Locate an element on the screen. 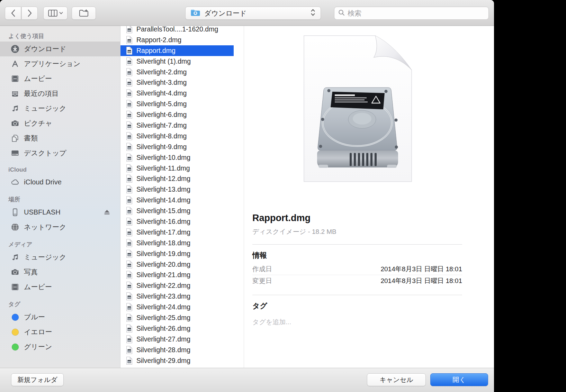  file-row: Silverlight-25.dmg is located at coordinates (177, 318).